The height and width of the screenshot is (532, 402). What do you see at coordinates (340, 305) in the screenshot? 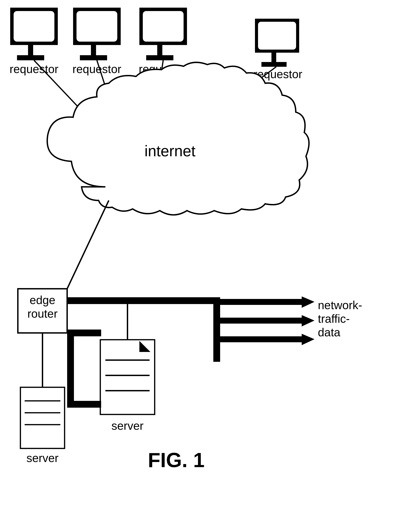
I see `network-traffic-label: network-` at bounding box center [340, 305].